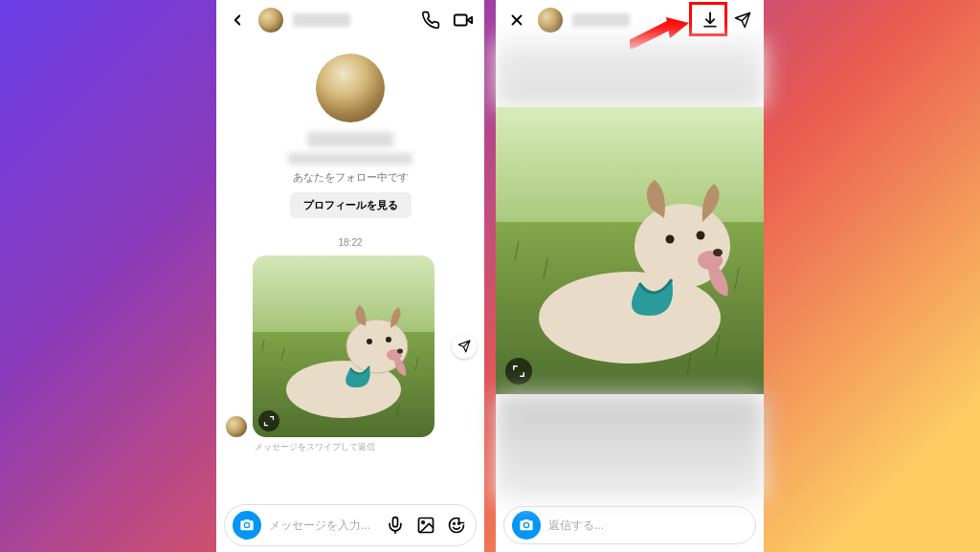  I want to click on video-call-button, so click(463, 20).